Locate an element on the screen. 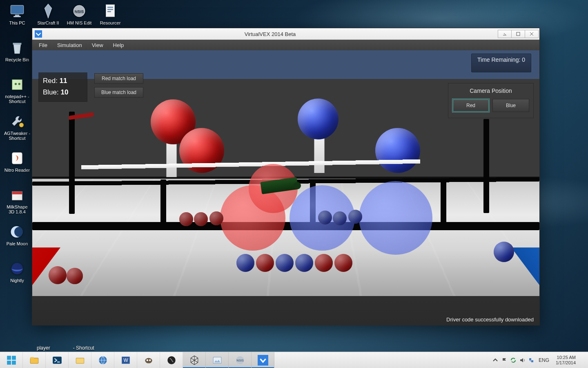 The image size is (588, 368). maximize-button is located at coordinates (518, 34).